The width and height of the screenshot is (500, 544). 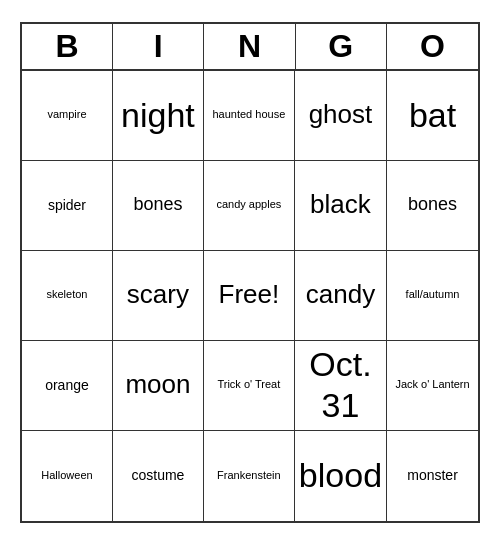 What do you see at coordinates (158, 386) in the screenshot?
I see `bingo-cell: moon` at bounding box center [158, 386].